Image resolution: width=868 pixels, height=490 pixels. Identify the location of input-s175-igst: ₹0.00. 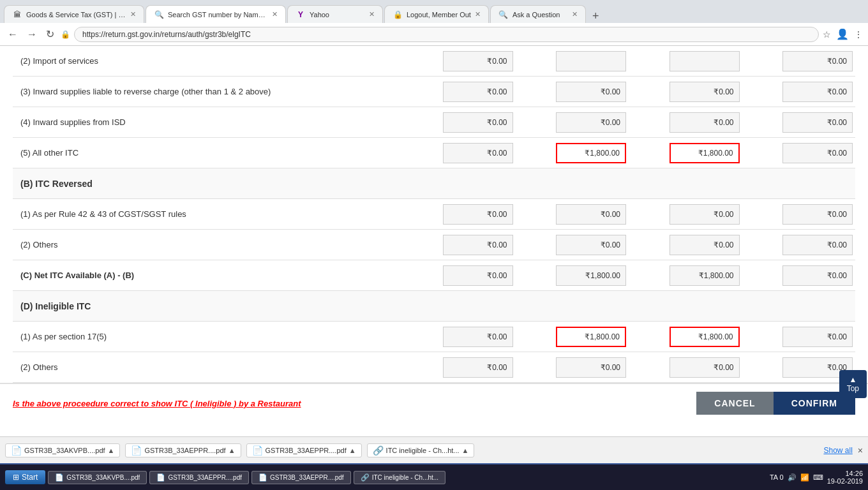
(478, 337).